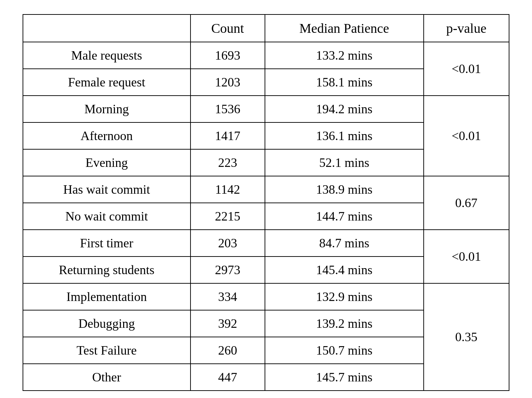 The height and width of the screenshot is (398, 532). Describe the element at coordinates (344, 28) in the screenshot. I see `header-median-patience: Median Patience` at that location.